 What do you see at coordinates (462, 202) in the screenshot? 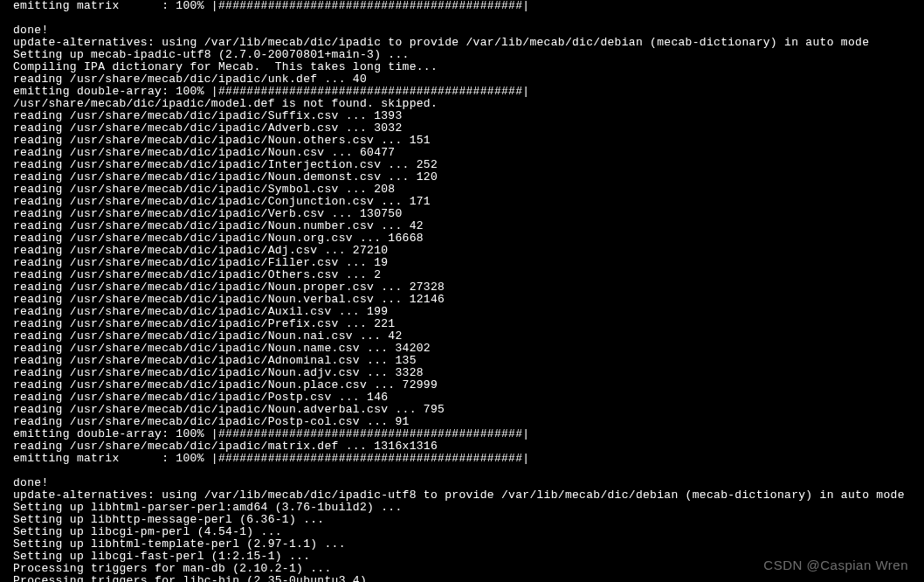
I see `terminal-line: reading /usr/share/mecab/dic/ipadic/Conj…` at bounding box center [462, 202].